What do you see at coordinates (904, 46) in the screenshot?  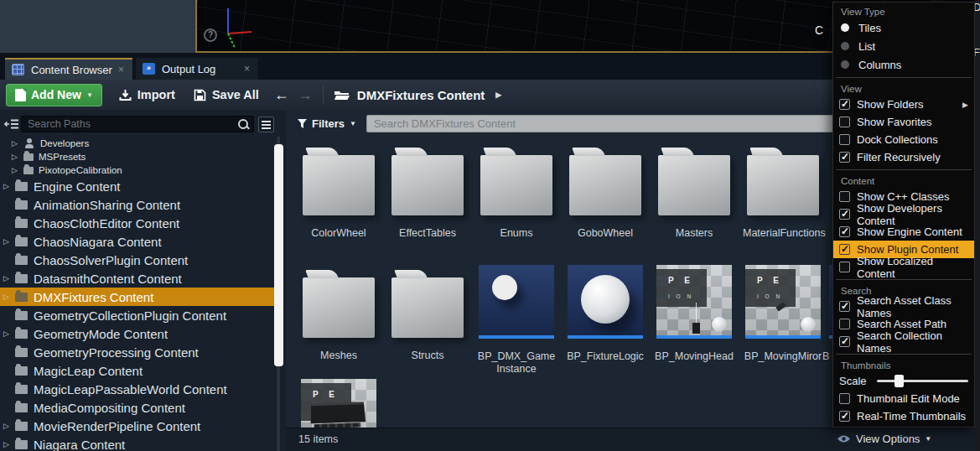 I see `menu-item-list: List` at bounding box center [904, 46].